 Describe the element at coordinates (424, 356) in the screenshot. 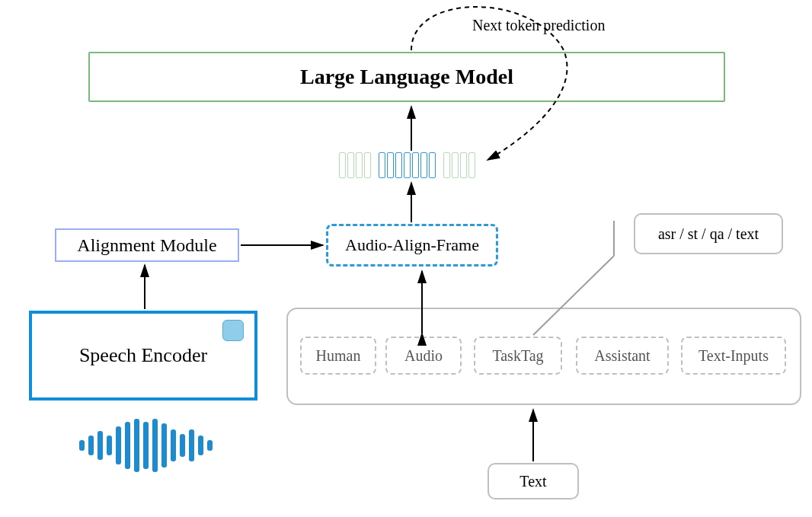

I see `prompt-item-label: Audio` at that location.